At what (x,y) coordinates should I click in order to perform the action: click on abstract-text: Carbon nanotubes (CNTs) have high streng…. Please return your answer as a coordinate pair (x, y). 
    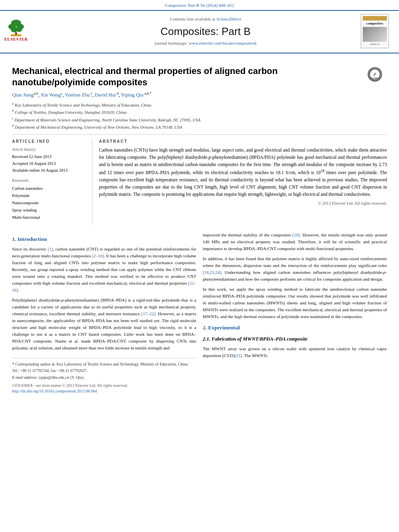
    Looking at the image, I should click on (243, 173).